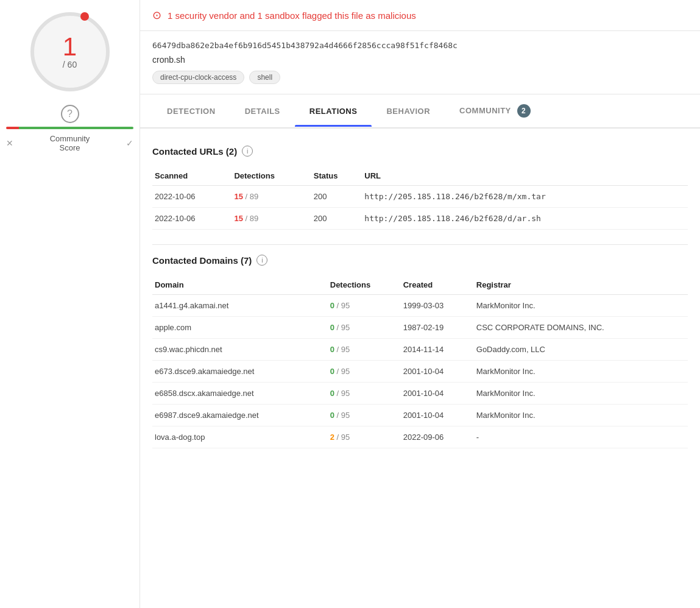  I want to click on community-label-row: ✕ CommunityScore ✓, so click(69, 143).